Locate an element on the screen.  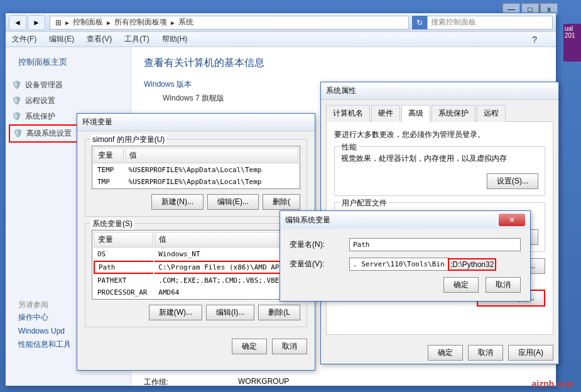
table-row: TEMP%USERPROFILE%\AppData\Local\Temp is located at coordinates (196, 170).